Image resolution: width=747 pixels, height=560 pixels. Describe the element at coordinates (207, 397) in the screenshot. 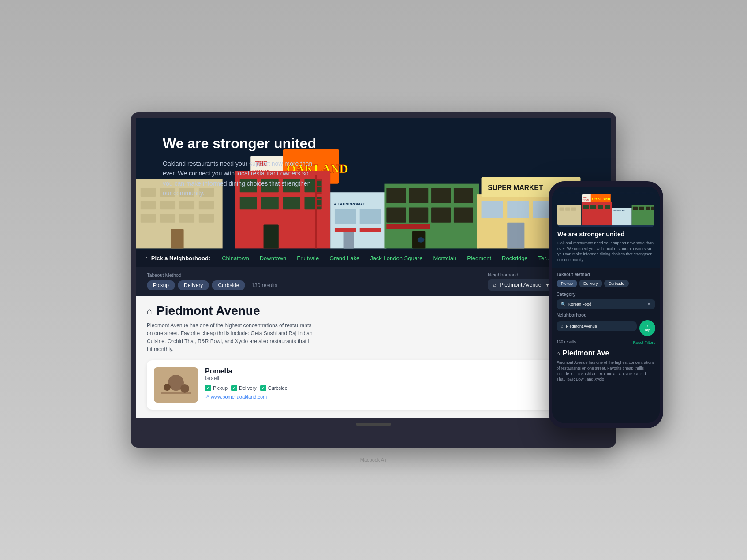

I see `external-link-icon: ↗` at that location.